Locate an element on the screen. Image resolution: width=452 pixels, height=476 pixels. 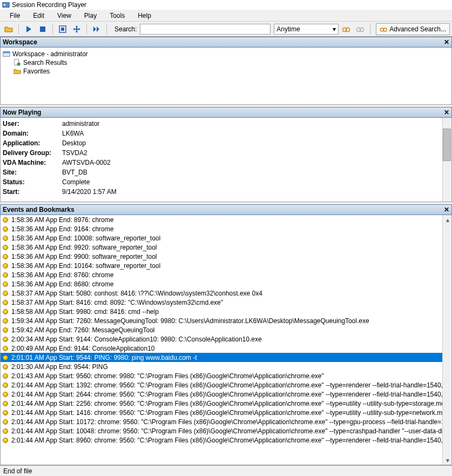
menu-view: View is located at coordinates (64, 16).